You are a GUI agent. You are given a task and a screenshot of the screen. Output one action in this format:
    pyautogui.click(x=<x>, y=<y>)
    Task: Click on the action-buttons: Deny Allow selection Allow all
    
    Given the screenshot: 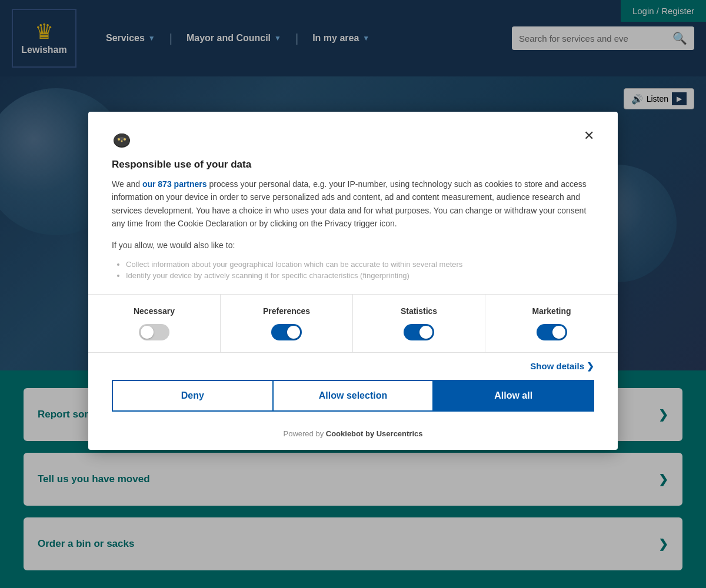 What is the action you would take?
    pyautogui.click(x=353, y=402)
    